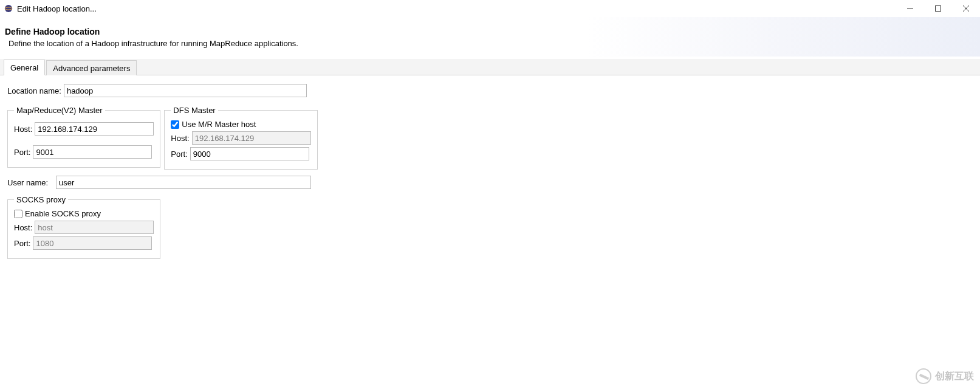  What do you see at coordinates (18, 214) in the screenshot?
I see `enable-socks-checkbox` at bounding box center [18, 214].